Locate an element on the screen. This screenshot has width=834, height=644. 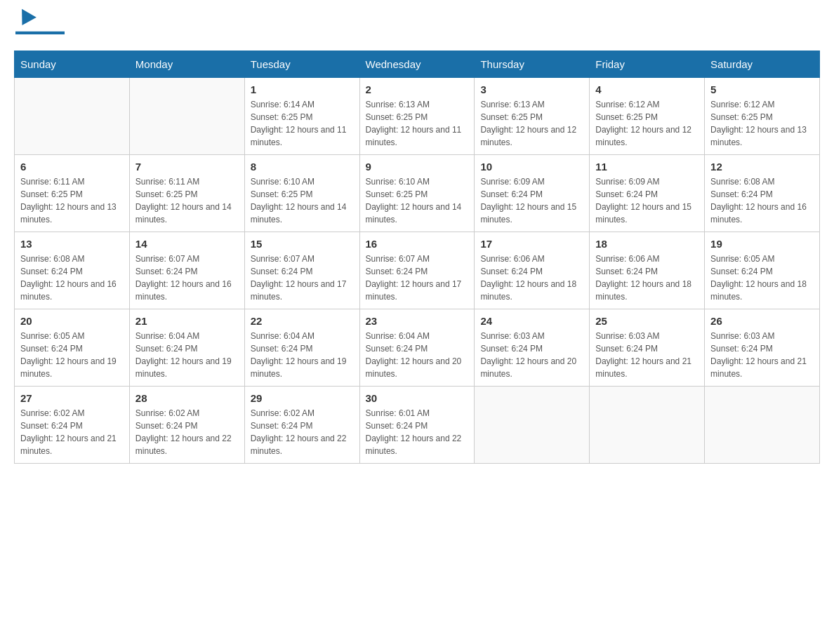
calendar-cell: 21Sunrise: 6:04 AMSunset: 6:24 PMDayligh… is located at coordinates (187, 348).